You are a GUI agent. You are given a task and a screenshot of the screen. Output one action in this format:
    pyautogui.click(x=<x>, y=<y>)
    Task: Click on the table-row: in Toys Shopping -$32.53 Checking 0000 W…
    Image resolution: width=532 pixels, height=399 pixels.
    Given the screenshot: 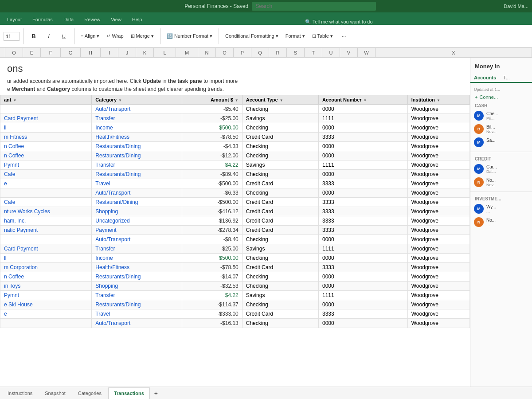 What is the action you would take?
    pyautogui.click(x=235, y=286)
    